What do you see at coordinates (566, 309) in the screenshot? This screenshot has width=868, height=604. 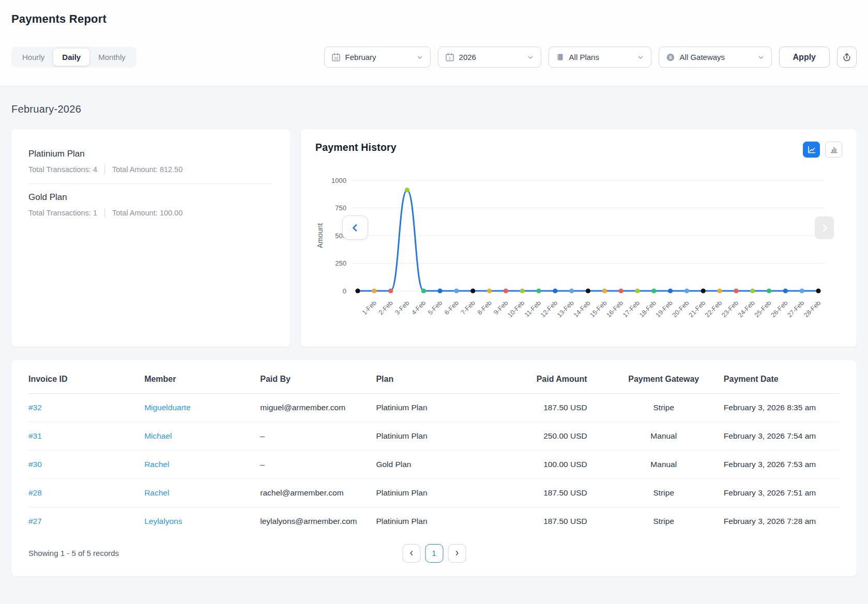 I see `svg-text: 13-Feb` at bounding box center [566, 309].